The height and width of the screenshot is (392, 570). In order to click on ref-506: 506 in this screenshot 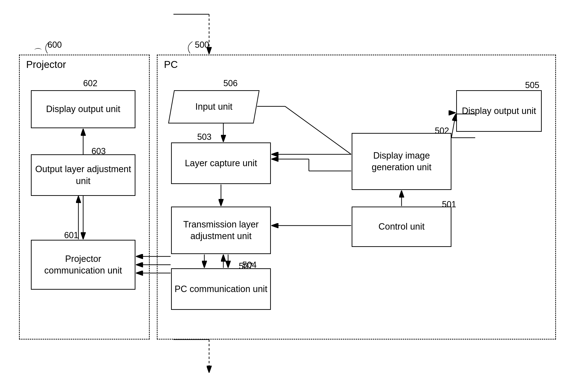, I will do `click(231, 84)`.